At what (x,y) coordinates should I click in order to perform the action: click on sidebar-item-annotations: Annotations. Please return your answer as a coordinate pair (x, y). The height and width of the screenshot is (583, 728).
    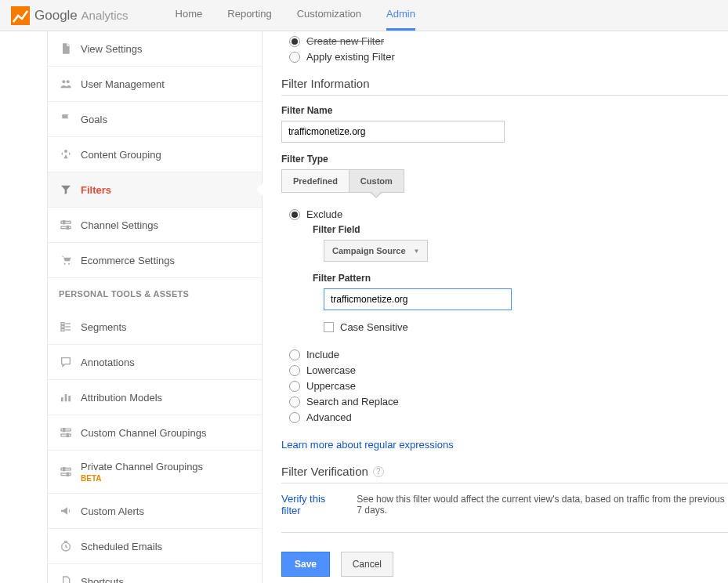
    Looking at the image, I should click on (155, 362).